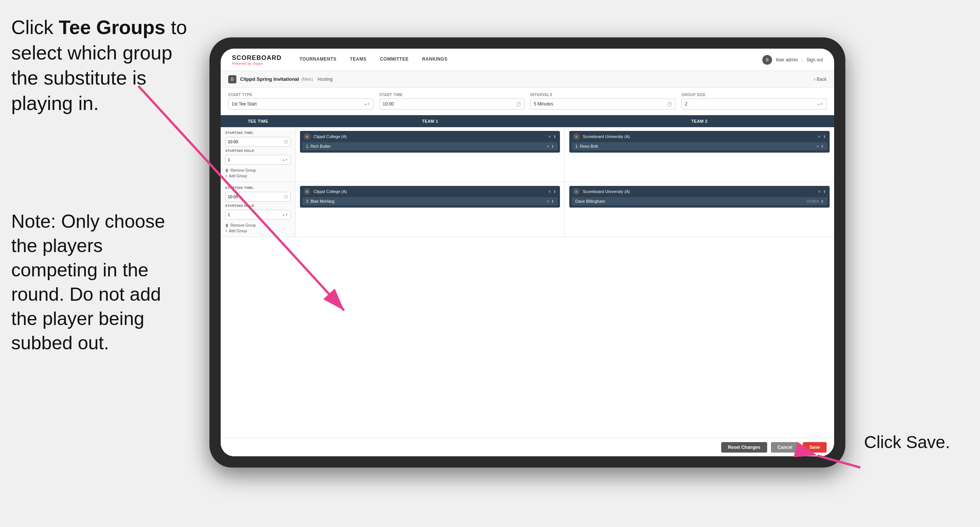 The image size is (980, 527). Describe the element at coordinates (434, 60) in the screenshot. I see `nav-rankings: RANKINGS` at that location.